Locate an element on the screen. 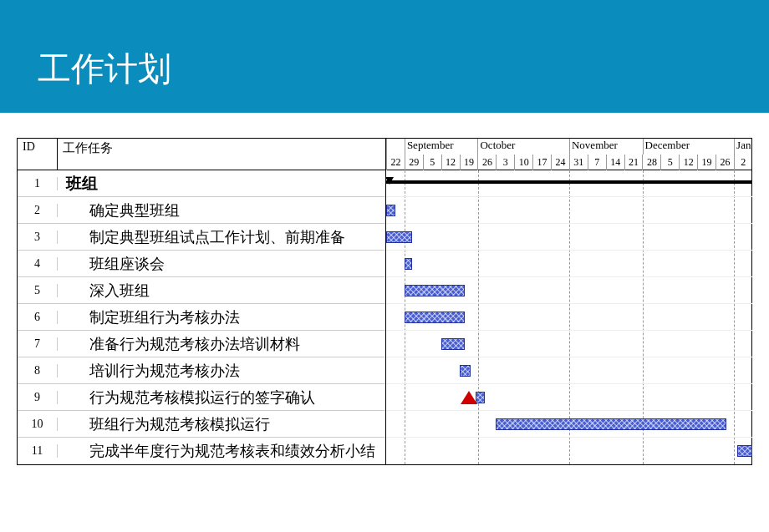  task-name: 班组座谈会 is located at coordinates (222, 264).